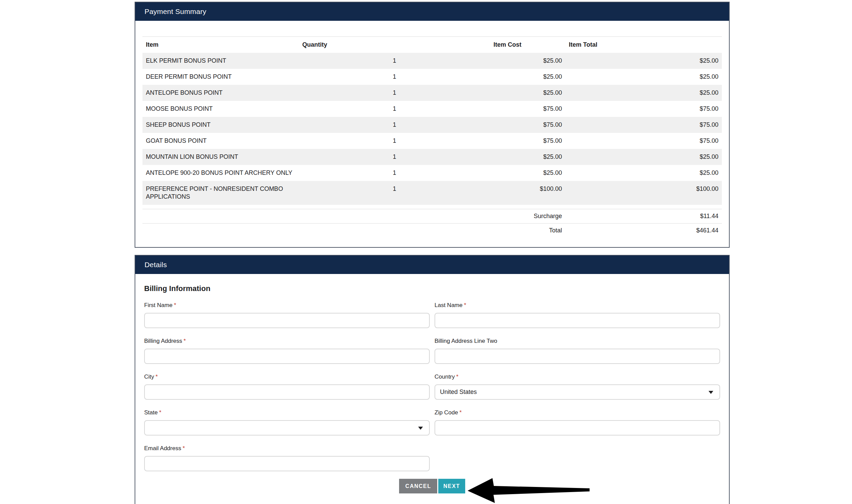 The image size is (852, 504). I want to click on table-row: MOUNTAIN LION BONUS POINT1$25.00$25.00, so click(432, 157).